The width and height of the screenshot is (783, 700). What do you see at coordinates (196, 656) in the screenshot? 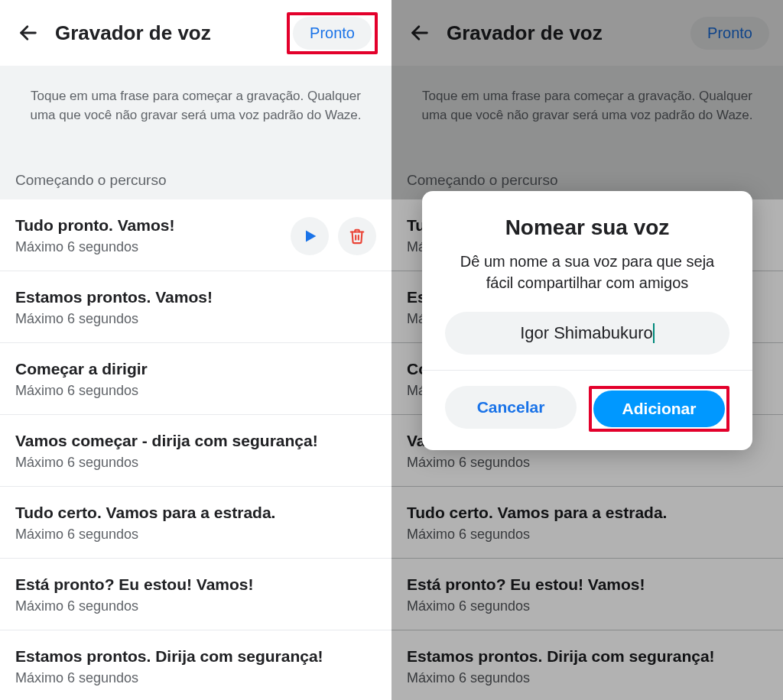
I see `phrase-title: Estamos prontos. Dirija com segurança!` at bounding box center [196, 656].